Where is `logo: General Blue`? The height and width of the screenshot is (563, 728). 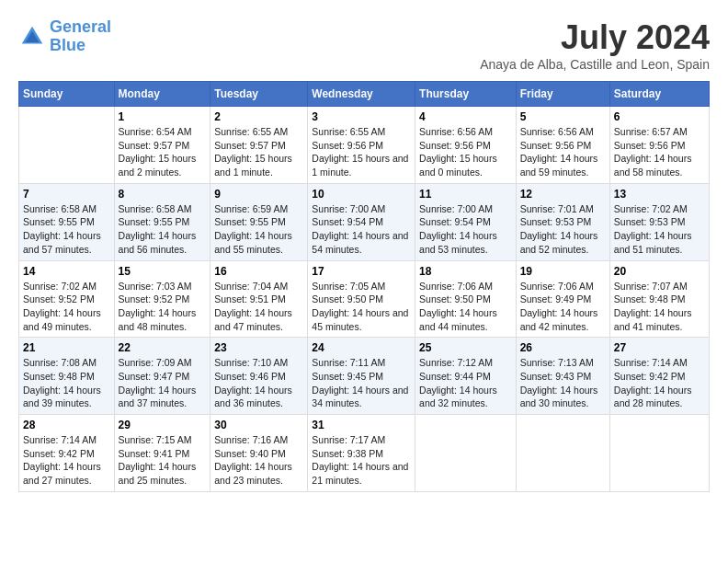
logo: General Blue is located at coordinates (64, 37).